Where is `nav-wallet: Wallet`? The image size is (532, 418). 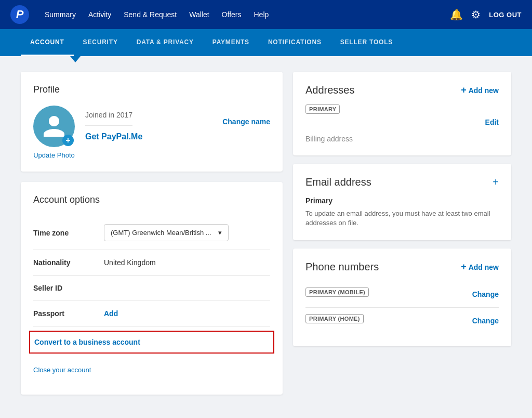
nav-wallet: Wallet is located at coordinates (199, 15).